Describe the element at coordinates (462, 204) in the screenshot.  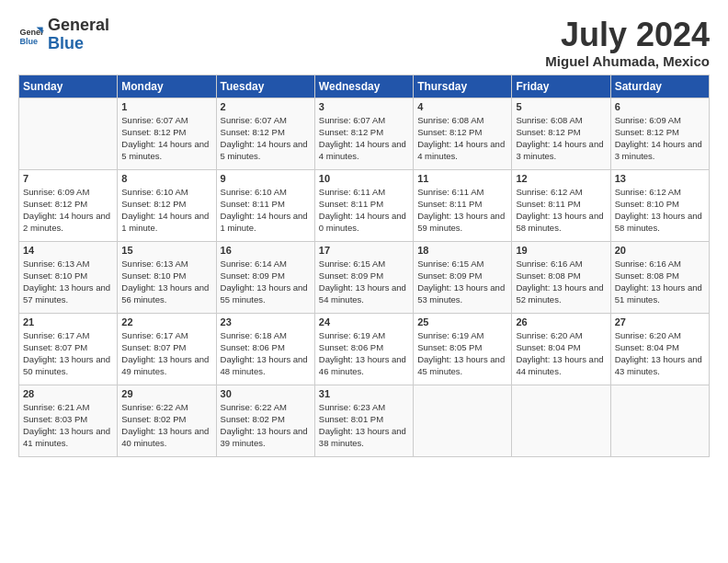
I see `sunset: Sunset: 8:11 PM` at that location.